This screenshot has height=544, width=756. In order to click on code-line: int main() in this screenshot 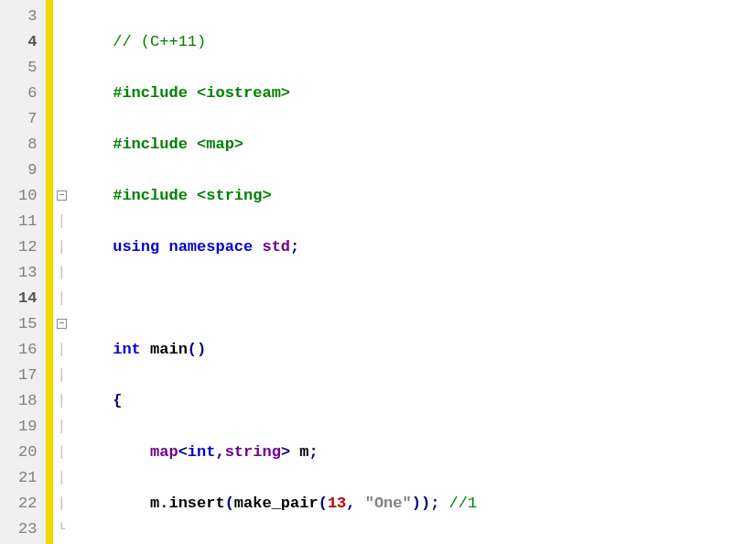, I will do `click(328, 350)`.